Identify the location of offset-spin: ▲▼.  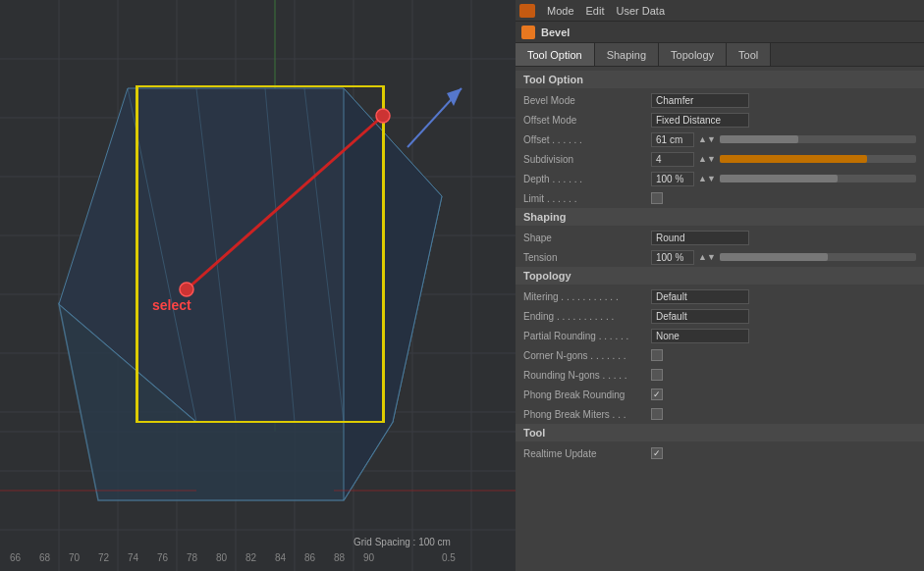
(707, 139).